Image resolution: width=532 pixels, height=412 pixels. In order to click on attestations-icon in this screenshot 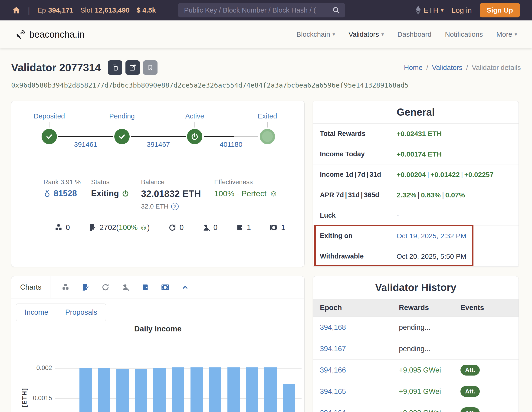, I will do `click(86, 287)`.